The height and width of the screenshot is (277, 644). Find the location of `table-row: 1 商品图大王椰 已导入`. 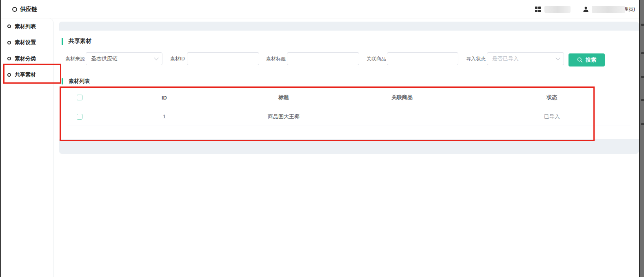

table-row: 1 商品图大王椰 已导入 is located at coordinates (349, 117).